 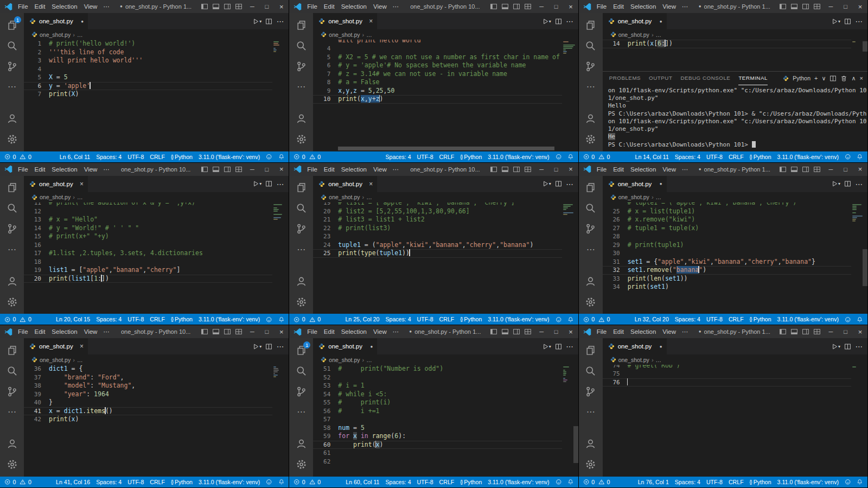 I want to click on status-cursor-position: Ln 20, Col 15, so click(x=73, y=319).